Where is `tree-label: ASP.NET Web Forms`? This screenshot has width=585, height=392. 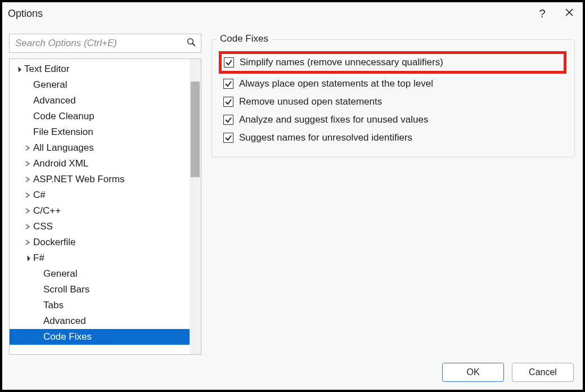 tree-label: ASP.NET Web Forms is located at coordinates (79, 179).